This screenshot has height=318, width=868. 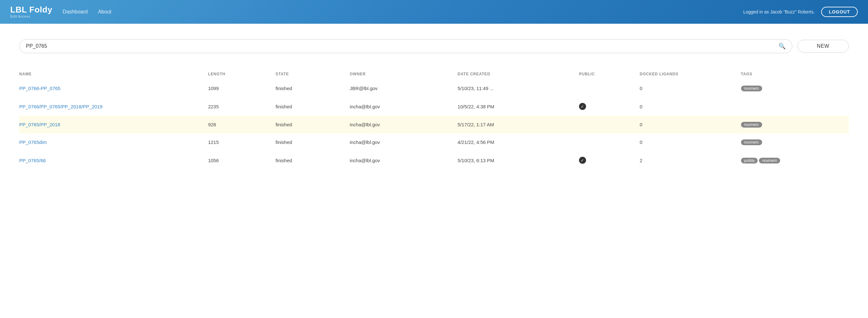 I want to click on nav-dashboard: Dashboard, so click(x=75, y=12).